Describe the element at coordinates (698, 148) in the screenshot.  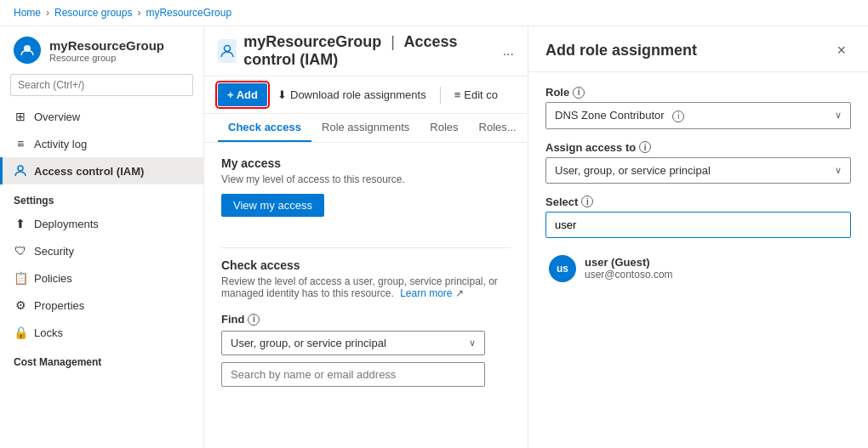
I see `assign-field-label: Assign access to i` at that location.